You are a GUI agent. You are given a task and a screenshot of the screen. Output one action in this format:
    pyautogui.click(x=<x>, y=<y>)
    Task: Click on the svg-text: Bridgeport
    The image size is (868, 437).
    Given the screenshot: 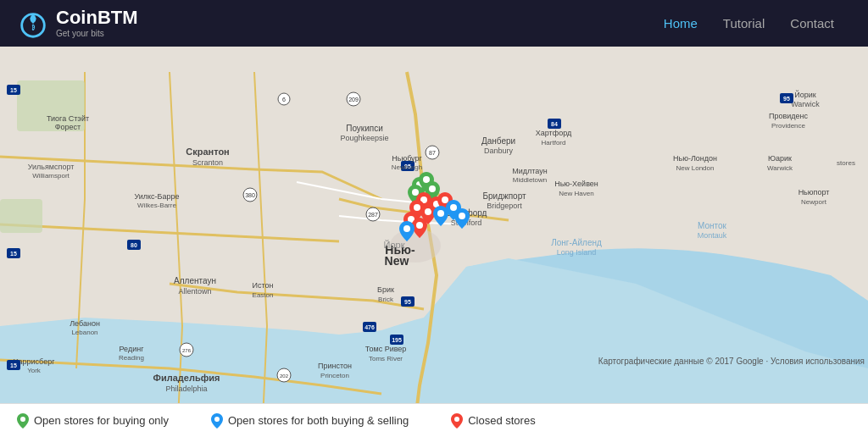 What is the action you would take?
    pyautogui.click(x=504, y=206)
    